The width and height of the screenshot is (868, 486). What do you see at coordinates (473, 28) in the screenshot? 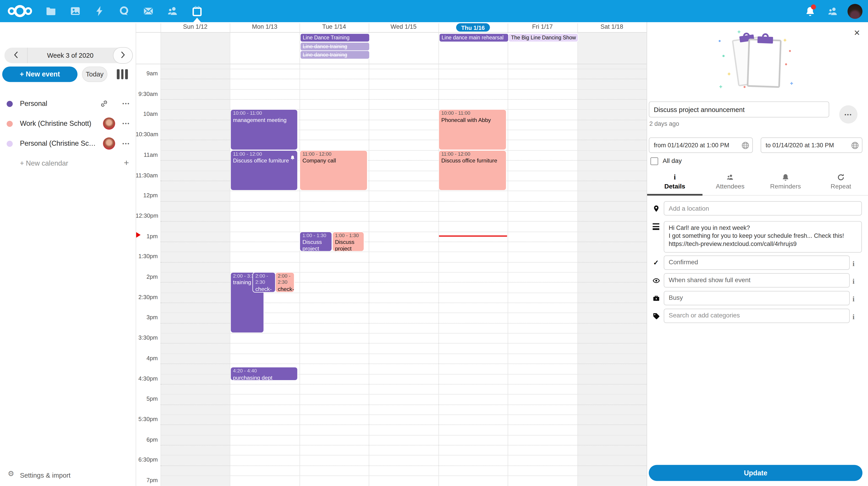
I see `day-header: Thu 1/16` at bounding box center [473, 28].